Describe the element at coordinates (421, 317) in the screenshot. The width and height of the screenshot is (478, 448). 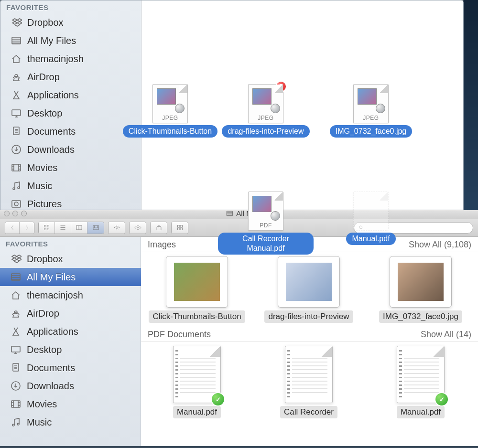
I see `file-label: IMG_0732_face0.jpg` at that location.